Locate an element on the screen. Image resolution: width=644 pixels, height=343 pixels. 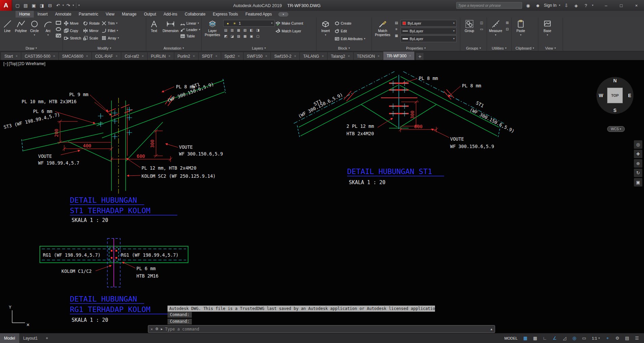
ribbon-tab-annotate: Annotate is located at coordinates (63, 14).